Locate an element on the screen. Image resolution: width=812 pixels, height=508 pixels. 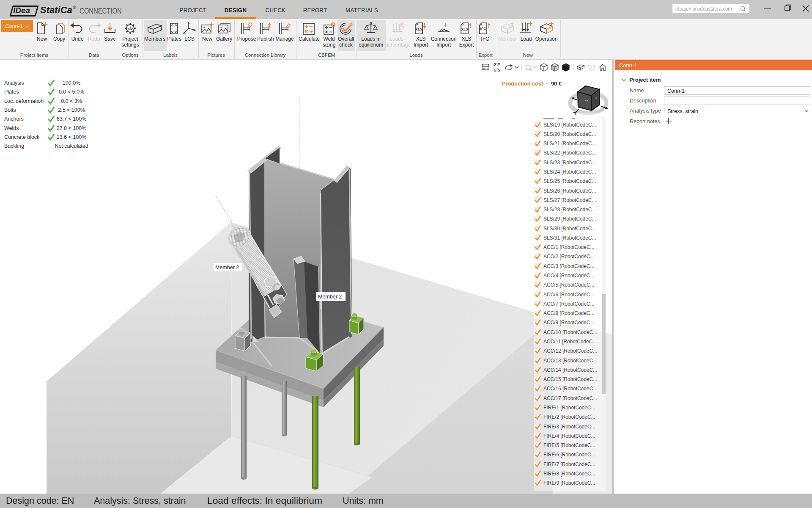
svg-text: +Y is located at coordinates (587, 101).